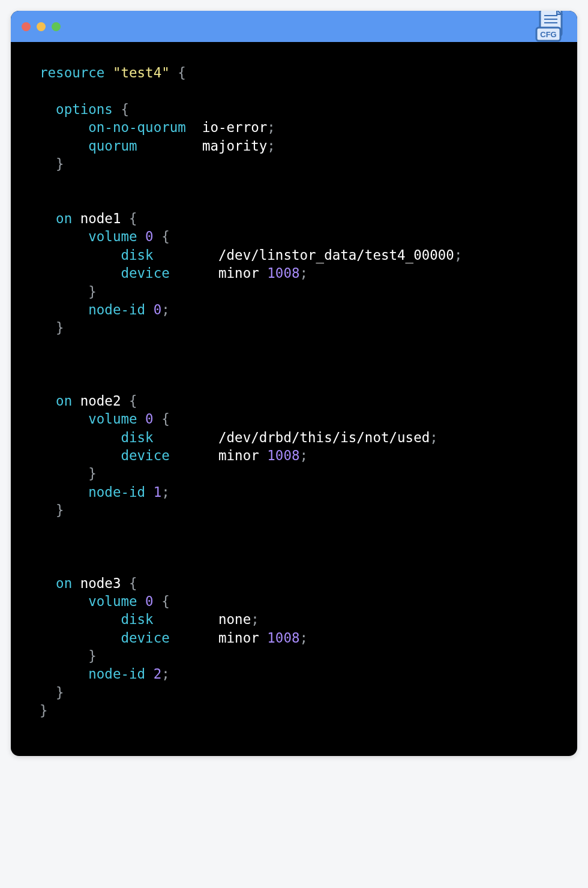  What do you see at coordinates (149, 419) in the screenshot?
I see `node2-vol-idx: 0` at bounding box center [149, 419].